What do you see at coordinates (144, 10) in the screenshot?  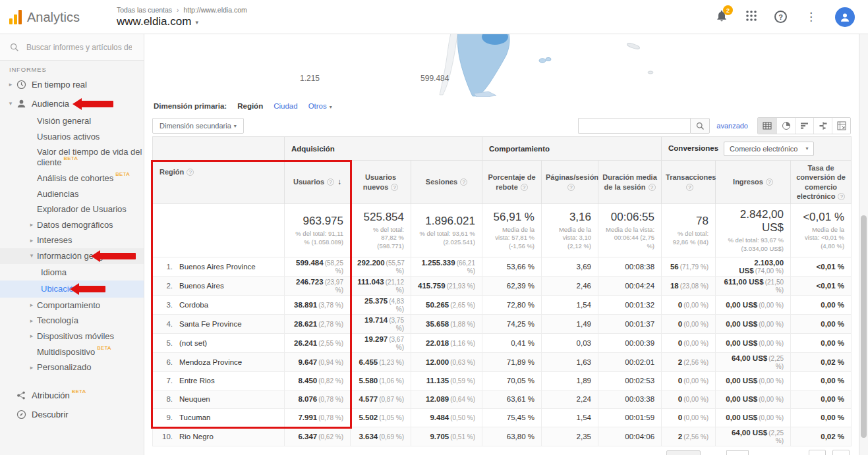 I see `breadcrumb-accounts: Todas las cuentas` at bounding box center [144, 10].